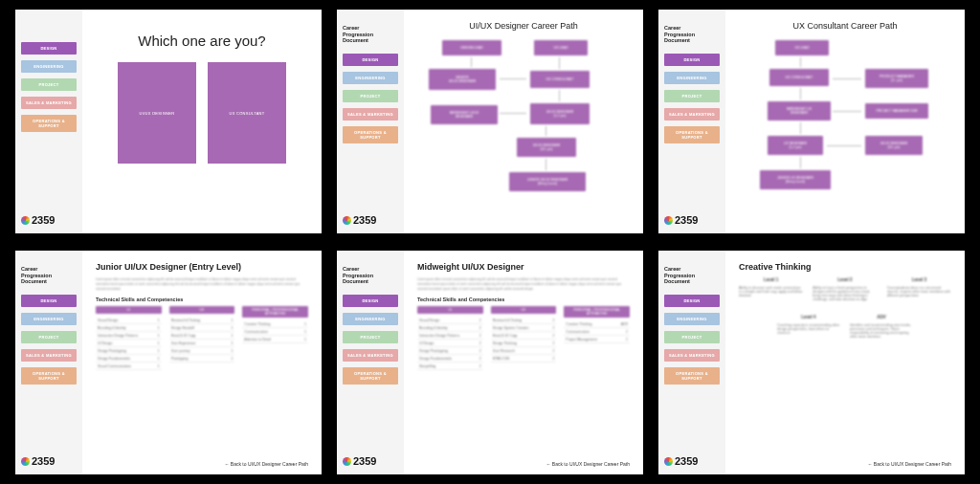  I want to click on level-text: Ability to discover and create connectio…, so click(771, 292).